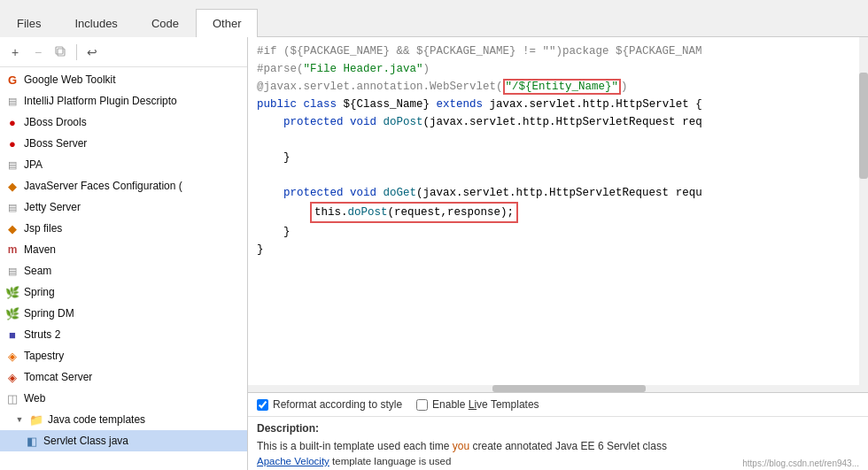 This screenshot has width=868, height=470. What do you see at coordinates (485, 405) in the screenshot?
I see `live-templates-label: Enable Live Templates` at bounding box center [485, 405].